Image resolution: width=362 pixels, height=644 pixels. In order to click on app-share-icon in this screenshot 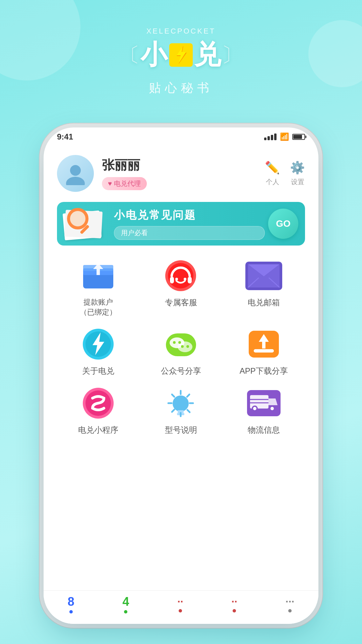, I will do `click(264, 344)`.